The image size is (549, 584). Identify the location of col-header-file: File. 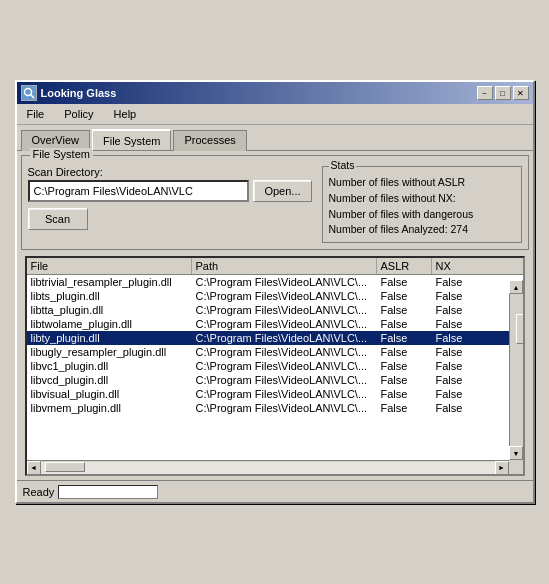
(110, 266).